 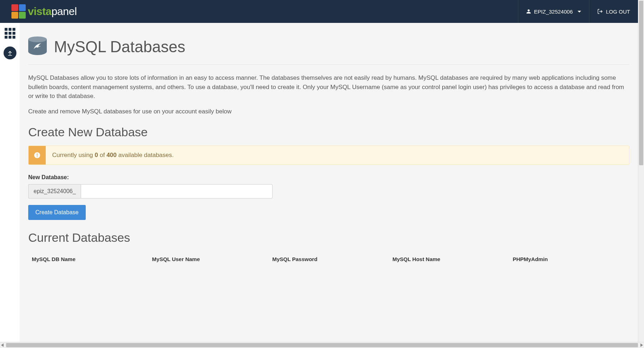 I want to click on user-icon, so click(x=529, y=11).